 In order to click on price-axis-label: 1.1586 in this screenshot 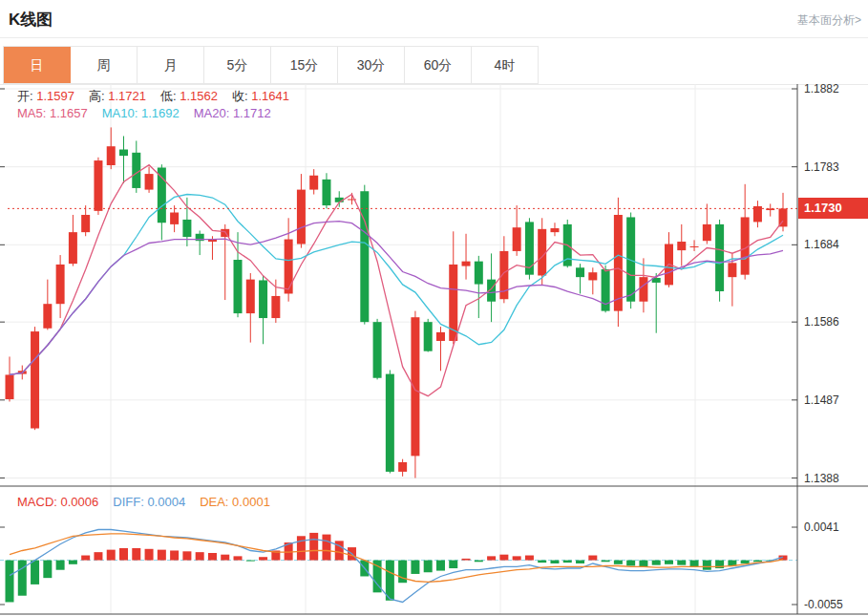, I will do `click(821, 322)`.